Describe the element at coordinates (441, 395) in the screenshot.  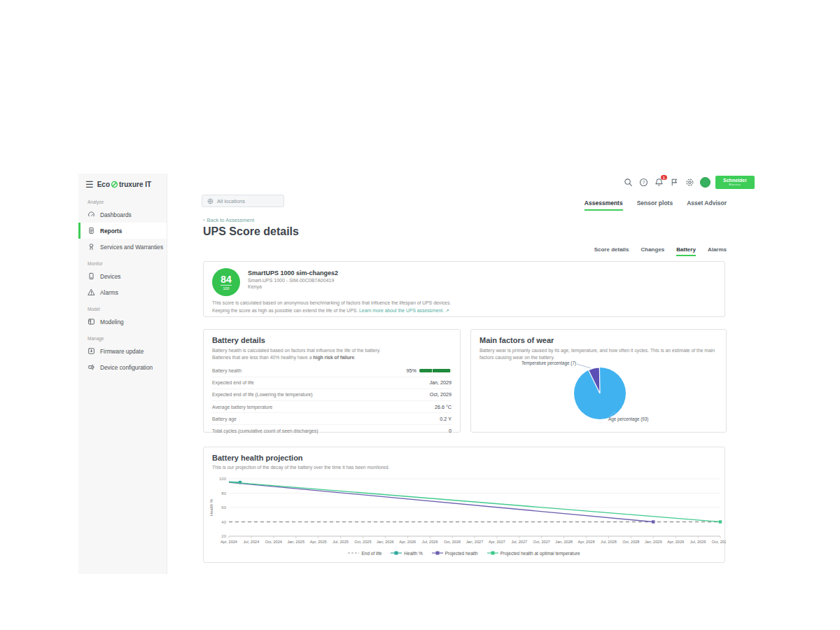
I see `battery-detail-value-text: Oct, 2029` at that location.